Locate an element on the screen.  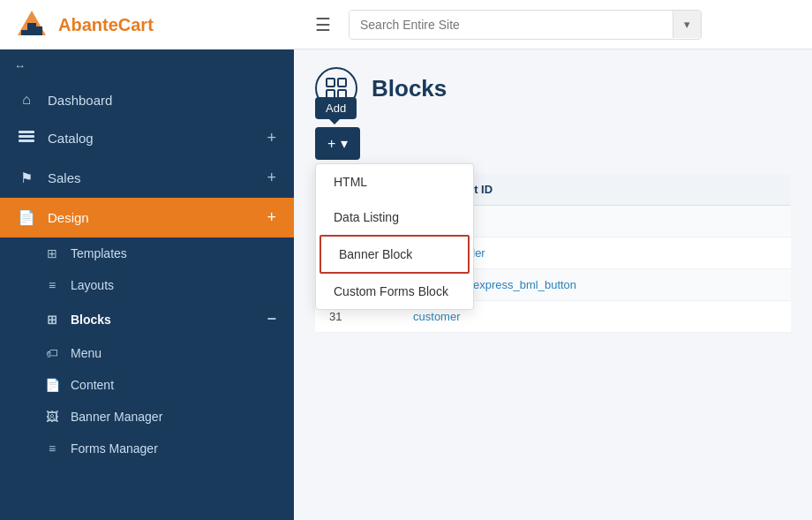
subnav-item-label: Menu is located at coordinates (86, 353).